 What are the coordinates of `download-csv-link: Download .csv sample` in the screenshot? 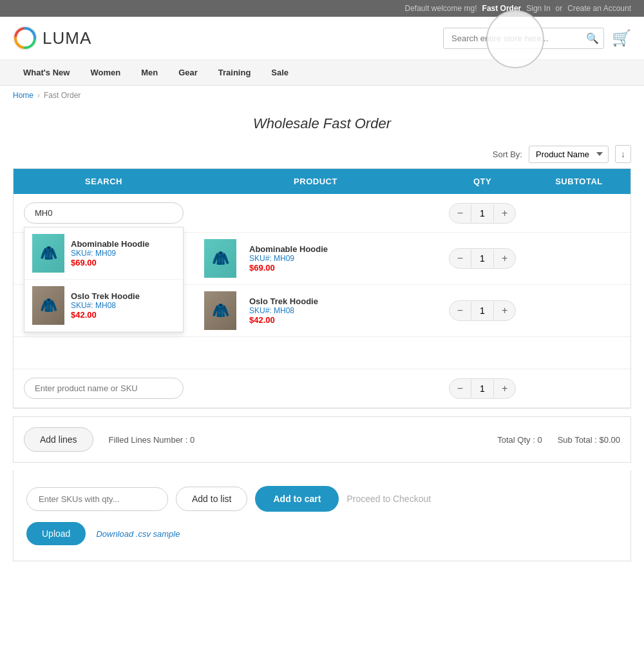 It's located at (138, 534).